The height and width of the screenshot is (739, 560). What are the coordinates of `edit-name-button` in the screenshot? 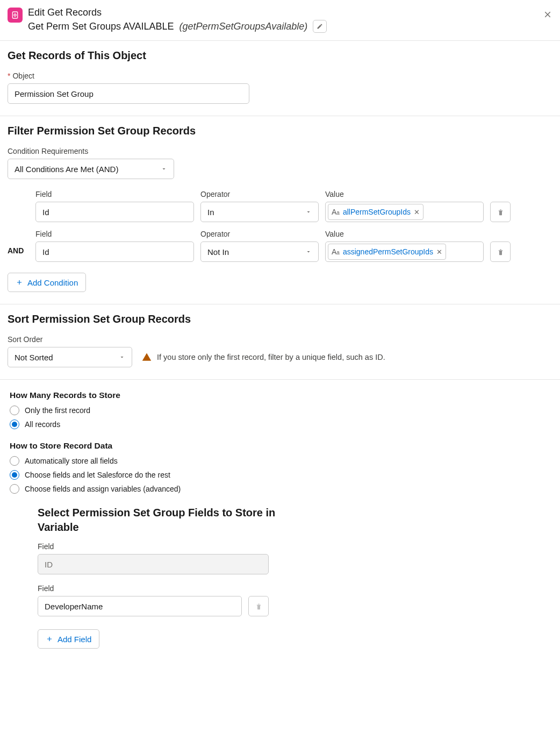 It's located at (320, 26).